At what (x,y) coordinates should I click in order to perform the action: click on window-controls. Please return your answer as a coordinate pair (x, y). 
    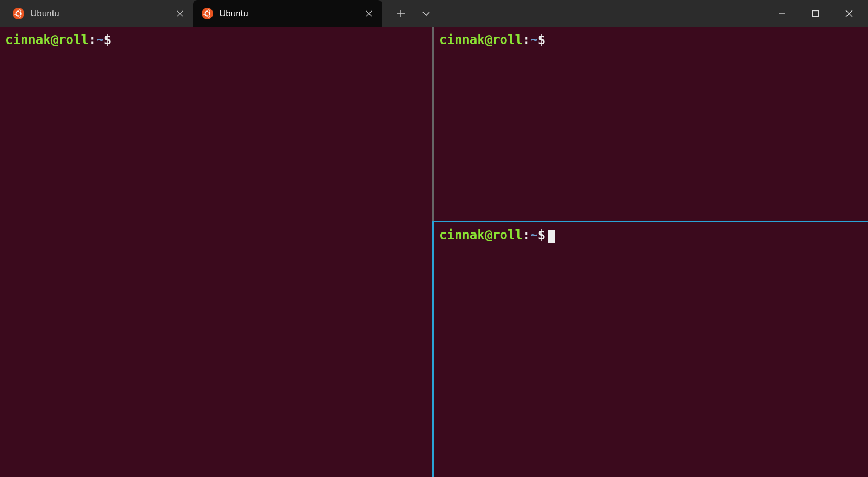
    Looking at the image, I should click on (817, 14).